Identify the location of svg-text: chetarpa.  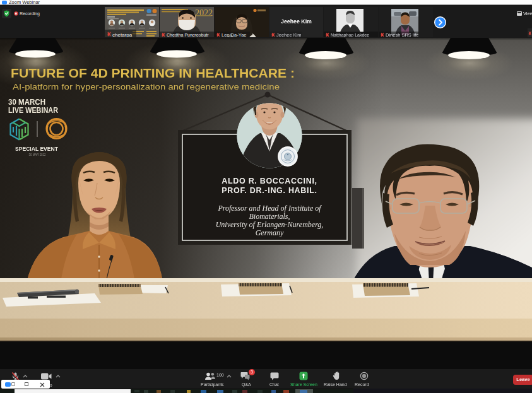
(122, 35).